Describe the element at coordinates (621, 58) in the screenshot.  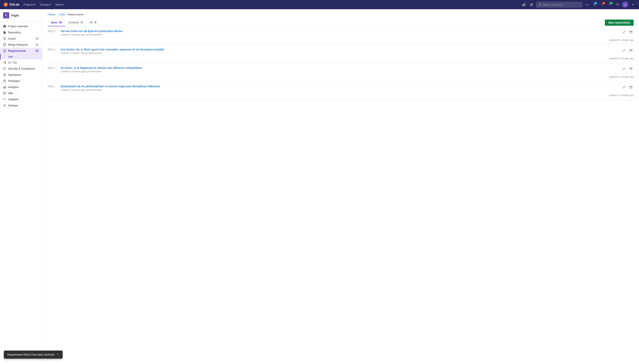
I see `requirement-updated: updated 21 minutes ago` at that location.